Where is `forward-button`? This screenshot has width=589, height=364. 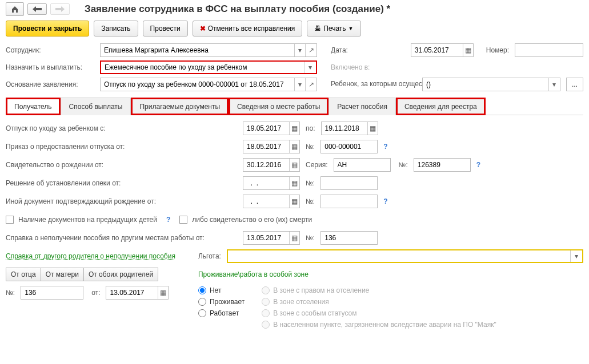 forward-button is located at coordinates (60, 9).